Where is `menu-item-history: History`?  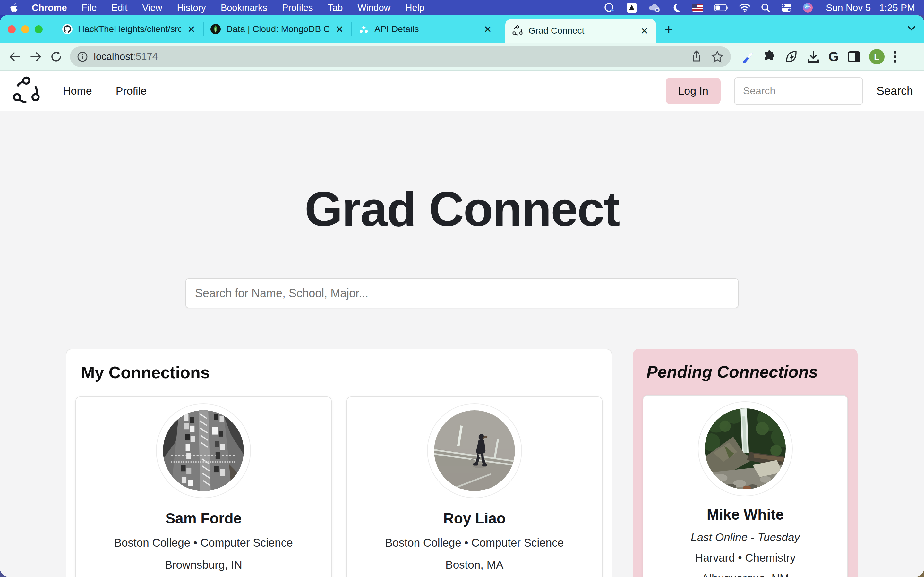
menu-item-history: History is located at coordinates (192, 8).